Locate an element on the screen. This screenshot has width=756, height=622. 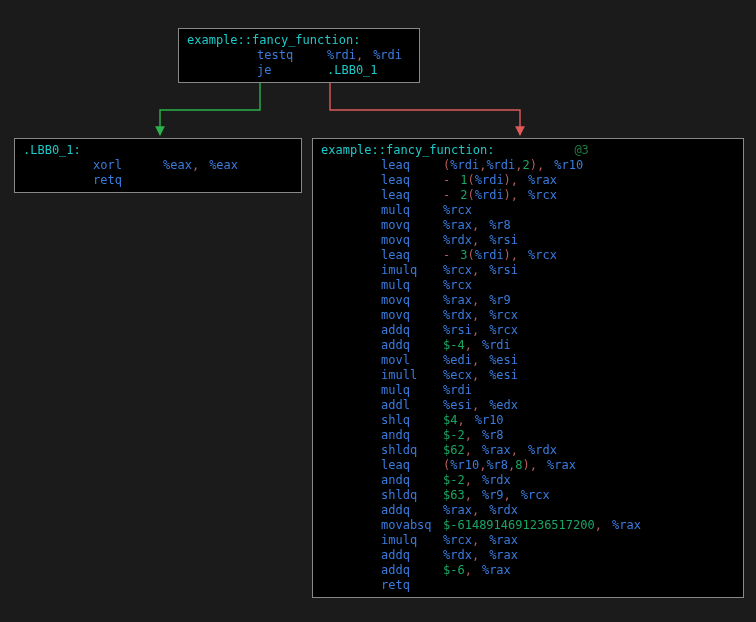
asm-row: addq%rax,%rdx is located at coordinates (528, 510).